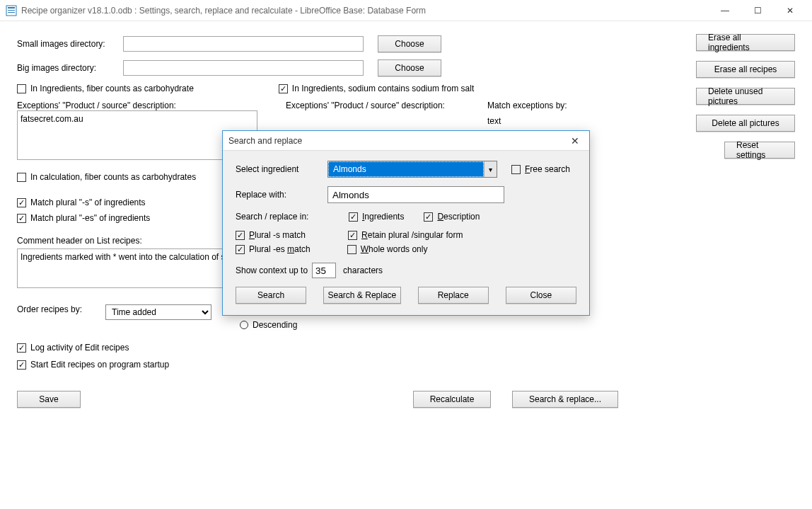  Describe the element at coordinates (406, 169) in the screenshot. I see `select-ingredient-value: Almonds` at that location.